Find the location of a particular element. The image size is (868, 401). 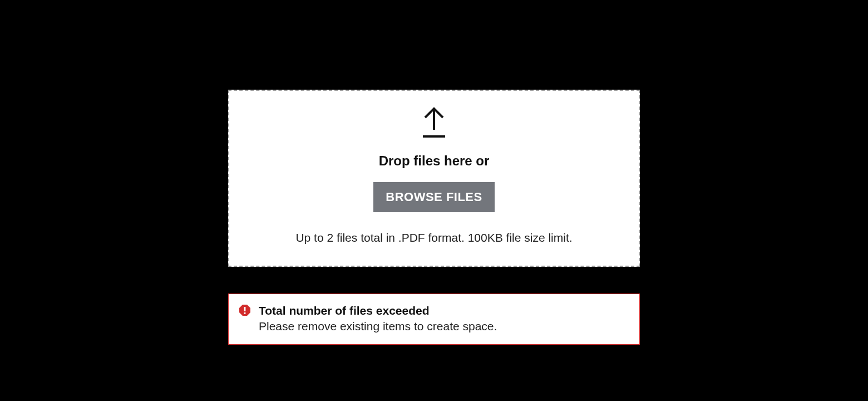

dropzone-hint: Up to 2 files total in .PDF format. 100K… is located at coordinates (434, 238).